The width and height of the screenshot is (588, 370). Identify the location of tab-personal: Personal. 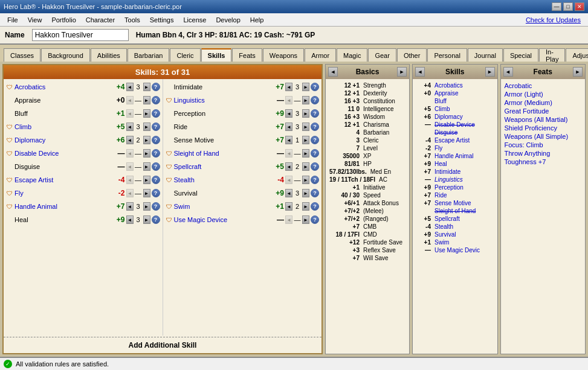
(447, 55).